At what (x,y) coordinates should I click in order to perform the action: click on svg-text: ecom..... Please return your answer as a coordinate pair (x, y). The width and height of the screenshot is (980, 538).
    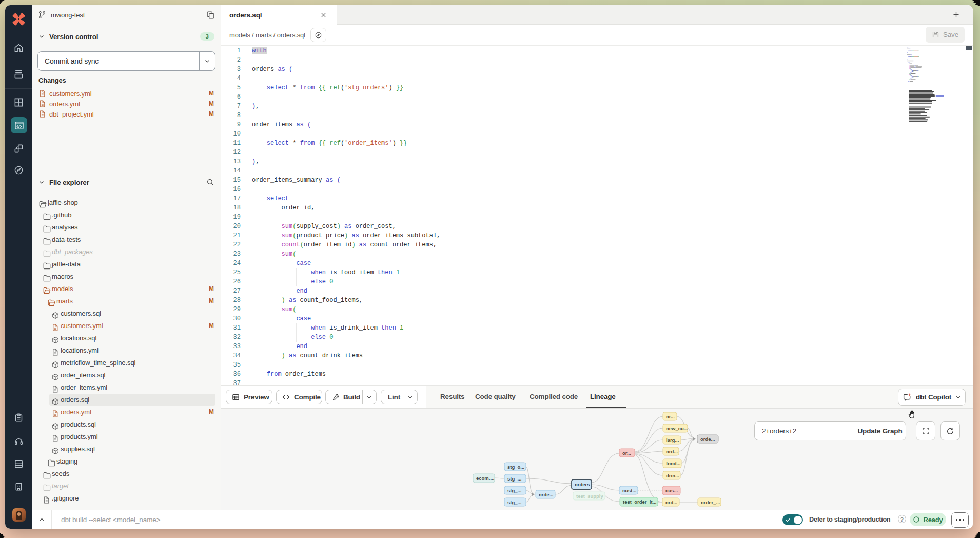
    Looking at the image, I should click on (485, 478).